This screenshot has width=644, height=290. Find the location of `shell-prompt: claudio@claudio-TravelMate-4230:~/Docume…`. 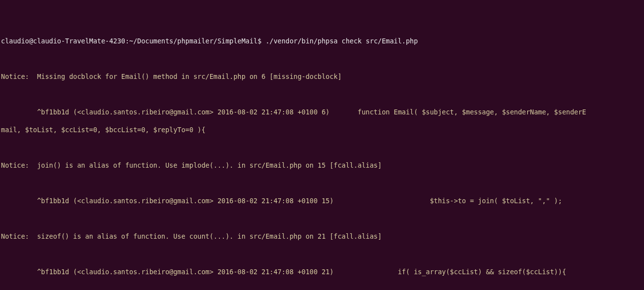

shell-prompt: claudio@claudio-TravelMate-4230:~/Docume… is located at coordinates (133, 41).